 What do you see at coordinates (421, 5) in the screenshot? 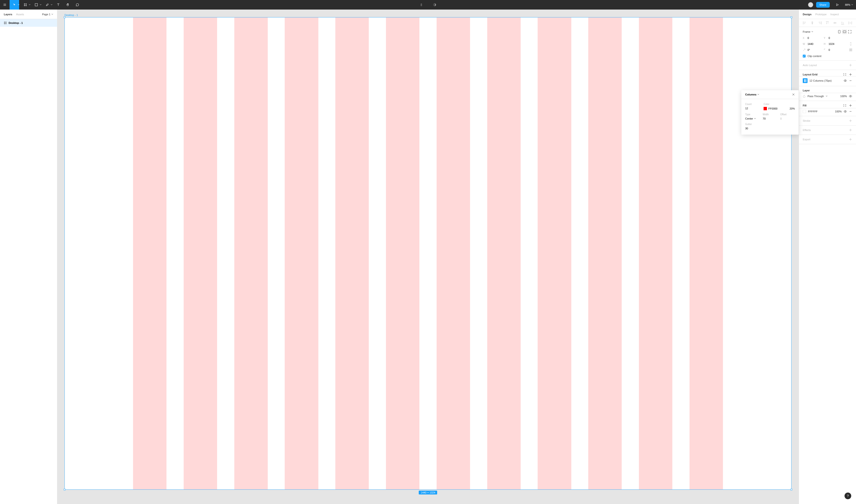
I see `components-icon` at bounding box center [421, 5].